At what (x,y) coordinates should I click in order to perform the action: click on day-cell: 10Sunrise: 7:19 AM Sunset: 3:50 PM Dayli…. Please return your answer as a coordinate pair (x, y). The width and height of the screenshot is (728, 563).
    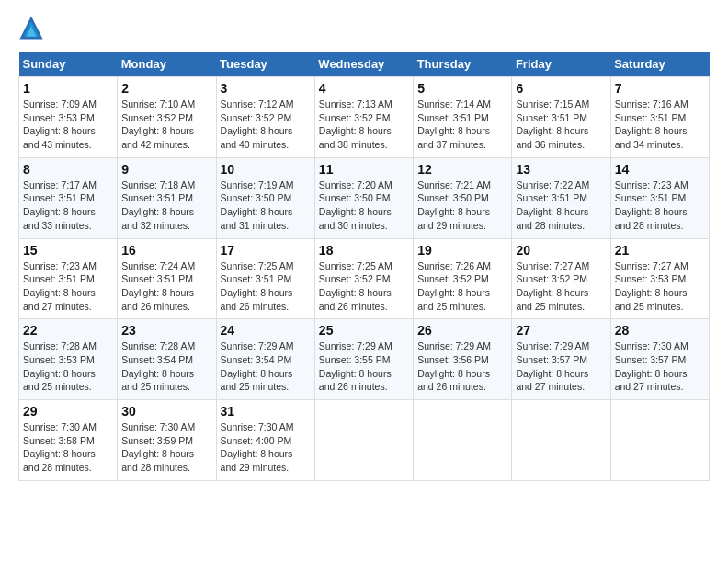
    Looking at the image, I should click on (265, 198).